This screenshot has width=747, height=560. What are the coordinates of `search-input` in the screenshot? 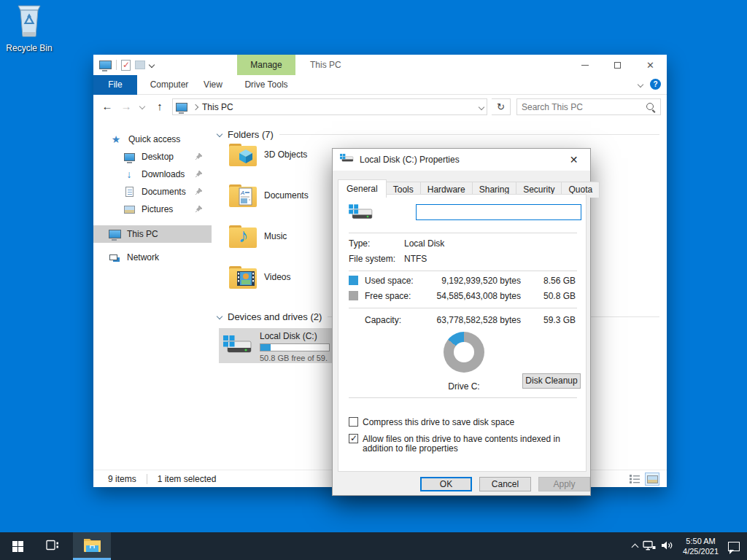 It's located at (584, 107).